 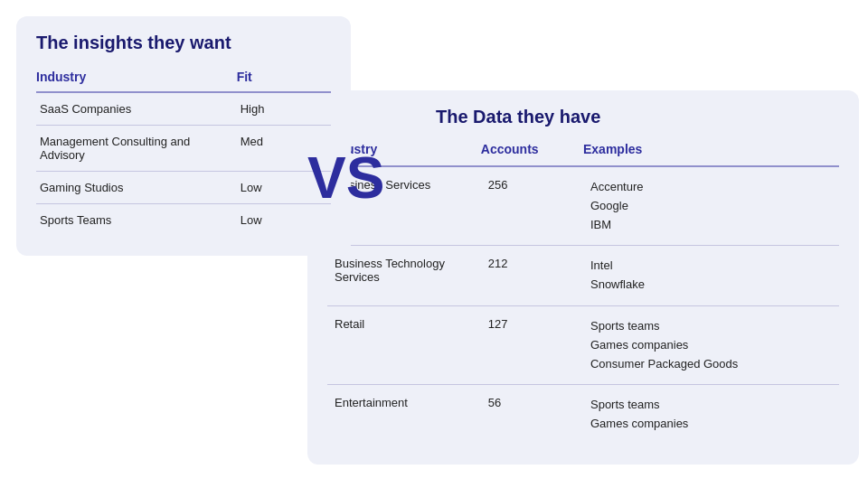 What do you see at coordinates (184, 43) in the screenshot?
I see `left-title: The insights they want` at bounding box center [184, 43].